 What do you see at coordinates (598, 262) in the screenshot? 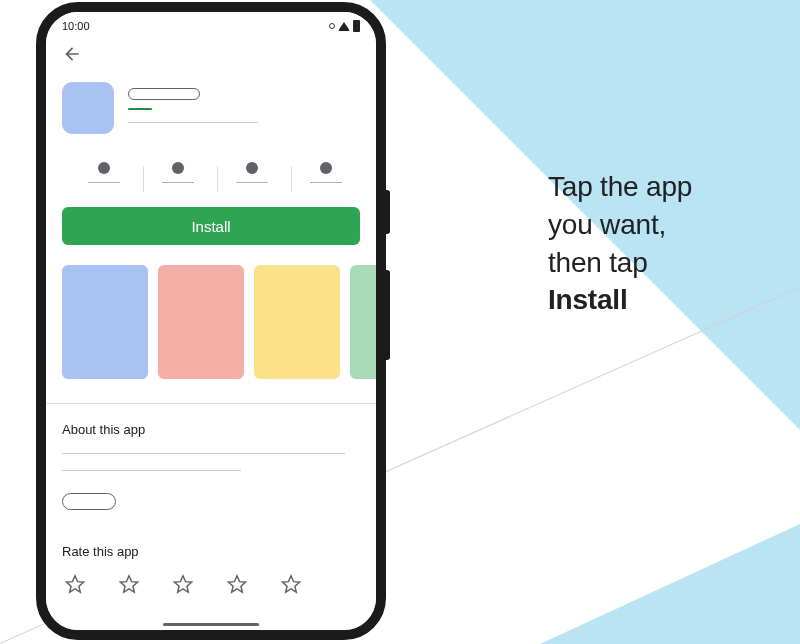
I see `caption-line: then tap` at bounding box center [598, 262].